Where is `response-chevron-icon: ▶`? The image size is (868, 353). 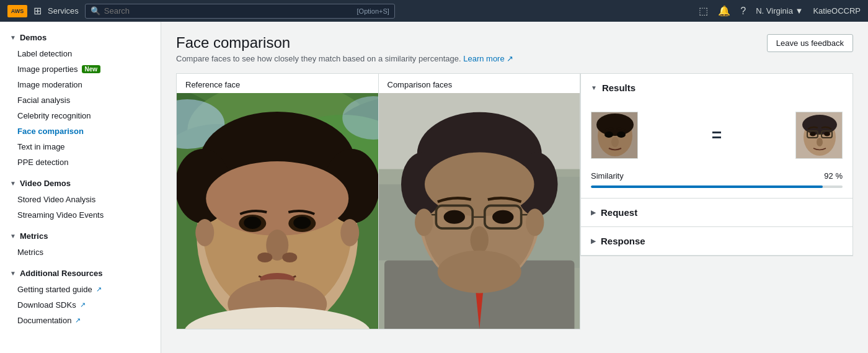
response-chevron-icon: ▶ is located at coordinates (593, 241).